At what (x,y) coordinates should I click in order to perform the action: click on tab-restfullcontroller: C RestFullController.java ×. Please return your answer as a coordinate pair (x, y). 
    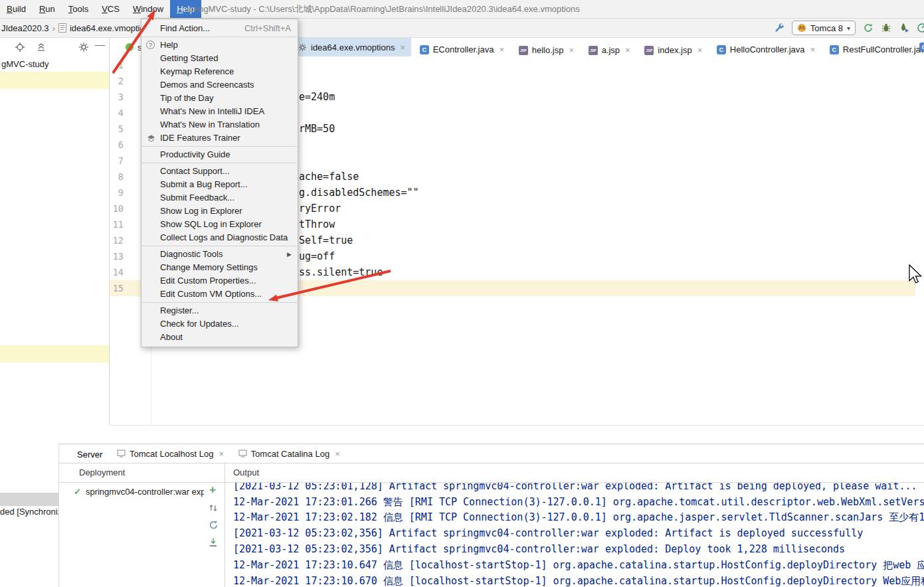
    Looking at the image, I should click on (874, 50).